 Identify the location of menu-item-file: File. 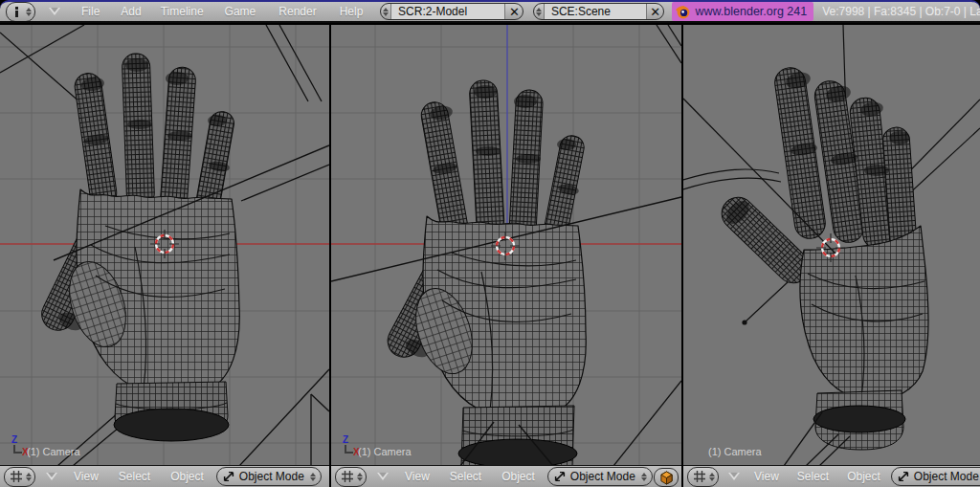
(90, 11).